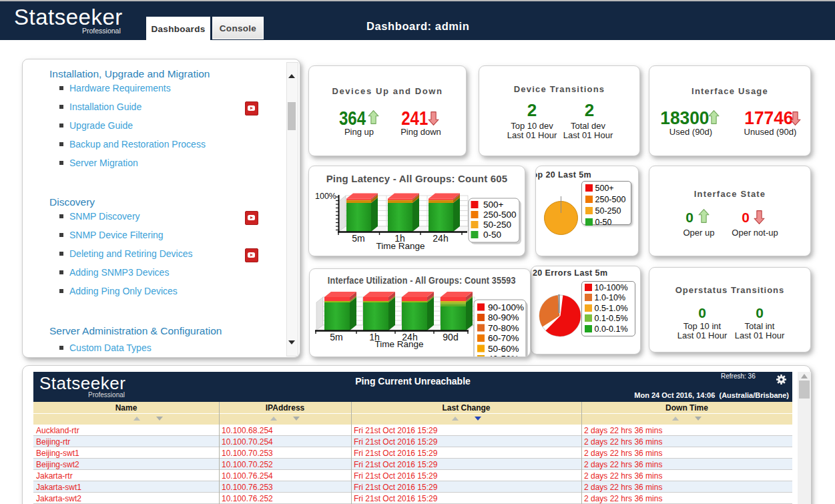  What do you see at coordinates (503, 355) in the screenshot?
I see `svg-text: 40-50%` at bounding box center [503, 355].